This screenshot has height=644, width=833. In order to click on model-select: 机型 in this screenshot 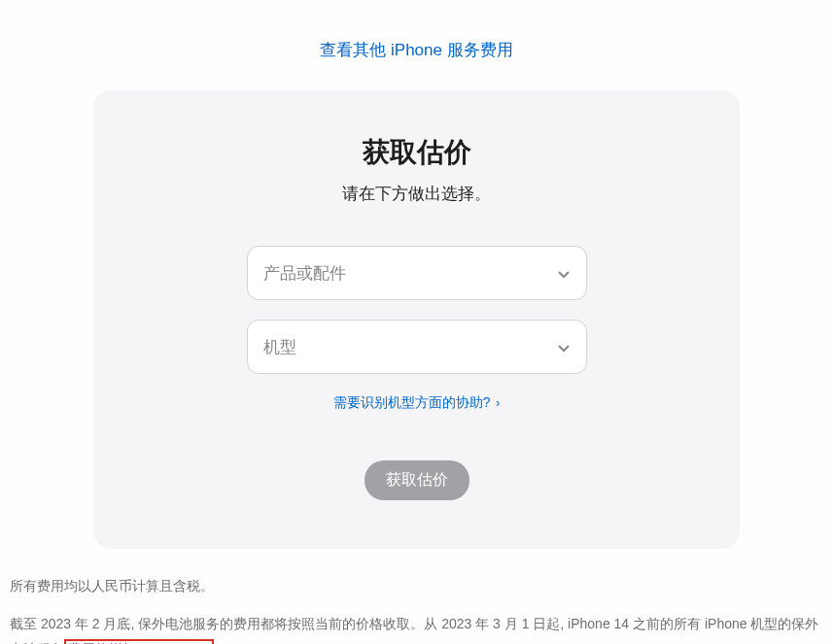, I will do `click(417, 347)`.